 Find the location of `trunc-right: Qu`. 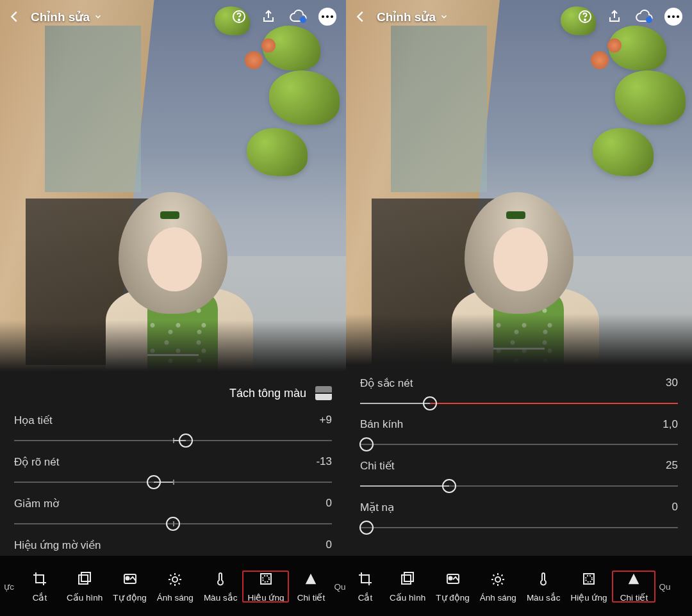

trunc-right: Qu is located at coordinates (664, 587).